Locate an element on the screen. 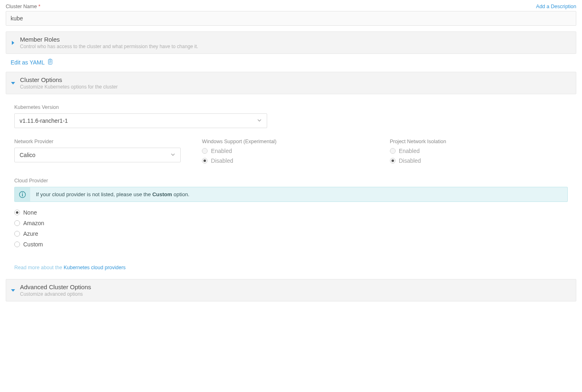 The image size is (582, 392). pni-disabled-radio: Disabled is located at coordinates (479, 161).